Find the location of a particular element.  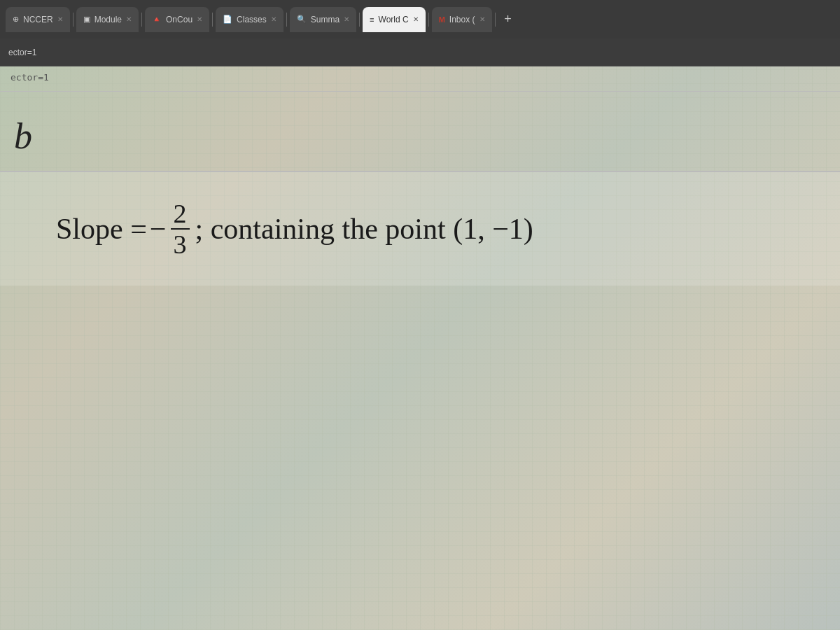

nccer-icon: ⊕ is located at coordinates (15, 20).